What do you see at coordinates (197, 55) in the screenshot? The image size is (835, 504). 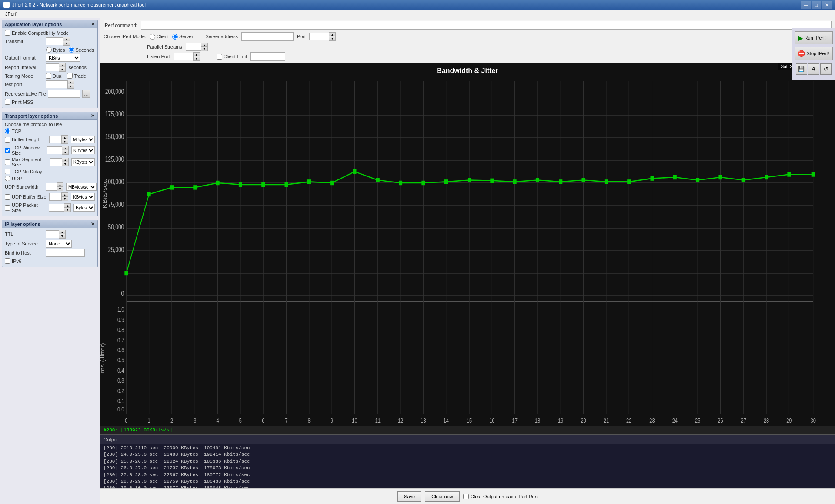 I see `listen-port-up: ▲` at bounding box center [197, 55].